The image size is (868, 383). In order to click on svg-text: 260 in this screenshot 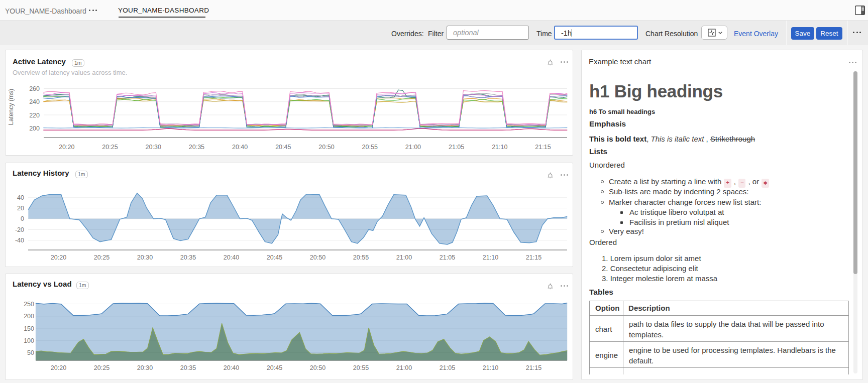, I will do `click(34, 89)`.